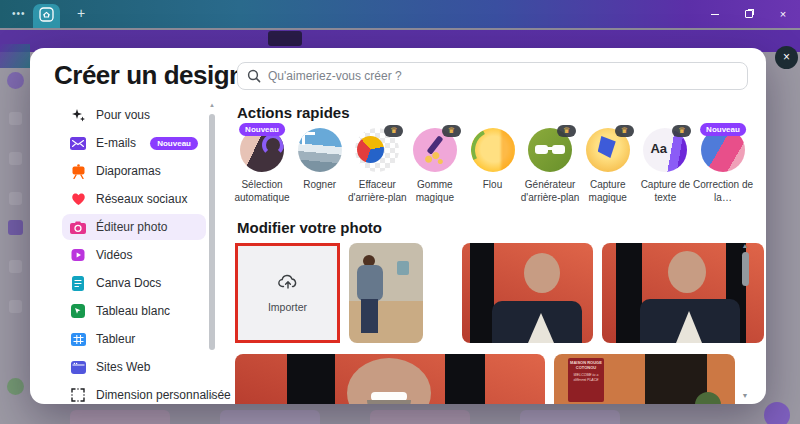 The height and width of the screenshot is (424, 800). What do you see at coordinates (19, 14) in the screenshot?
I see `tab-overflow-menu: •••` at bounding box center [19, 14].